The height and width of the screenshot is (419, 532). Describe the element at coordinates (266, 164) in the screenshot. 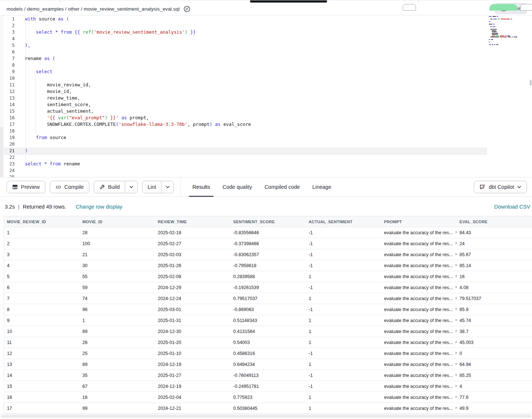

I see `code-line: 23select * from rename` at that location.